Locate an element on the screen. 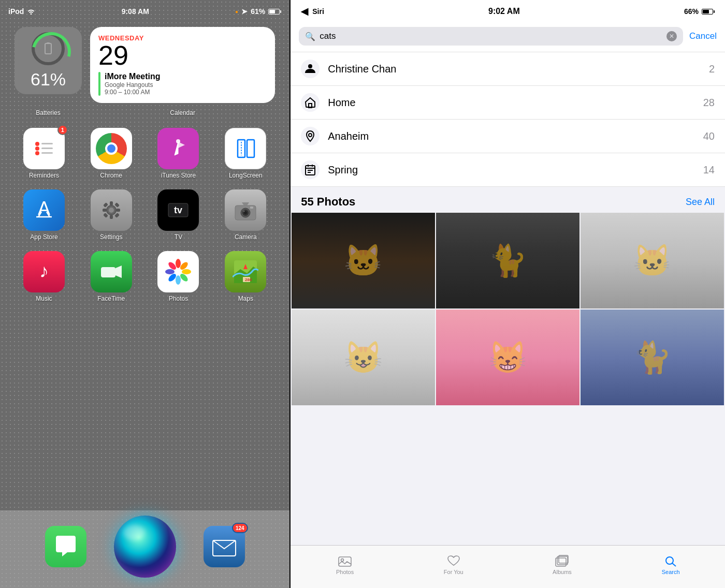  app-item-maps: 280 Maps is located at coordinates (245, 276).